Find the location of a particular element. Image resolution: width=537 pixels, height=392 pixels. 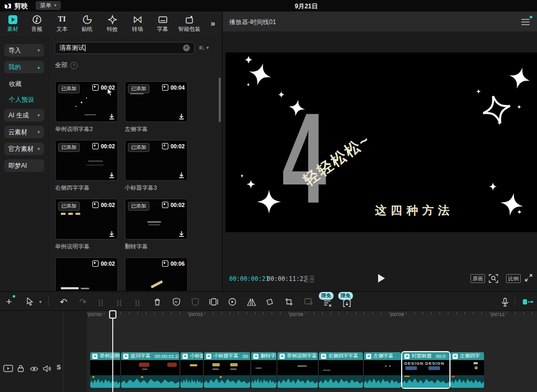

media-card: 已添加 00:02 举例说明字幕2 is located at coordinates (87, 107).